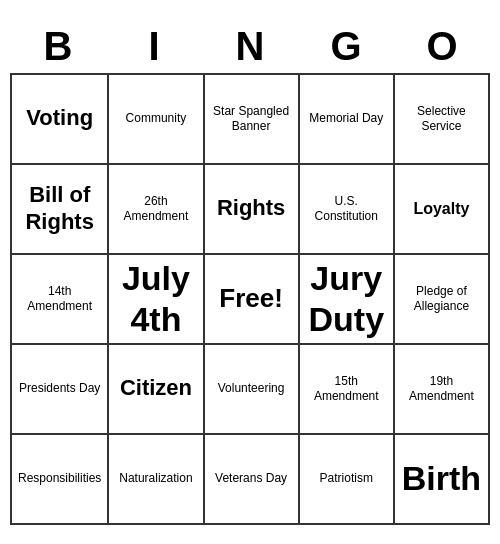  What do you see at coordinates (346, 46) in the screenshot?
I see `header-letter: G` at bounding box center [346, 46].